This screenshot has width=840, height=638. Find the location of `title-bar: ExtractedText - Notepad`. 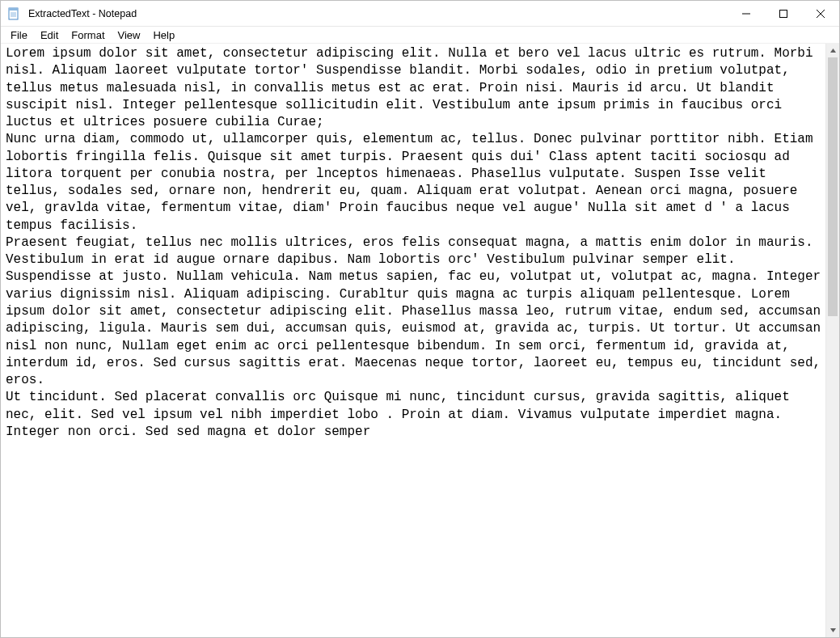

title-bar: ExtractedText - Notepad is located at coordinates (420, 14).